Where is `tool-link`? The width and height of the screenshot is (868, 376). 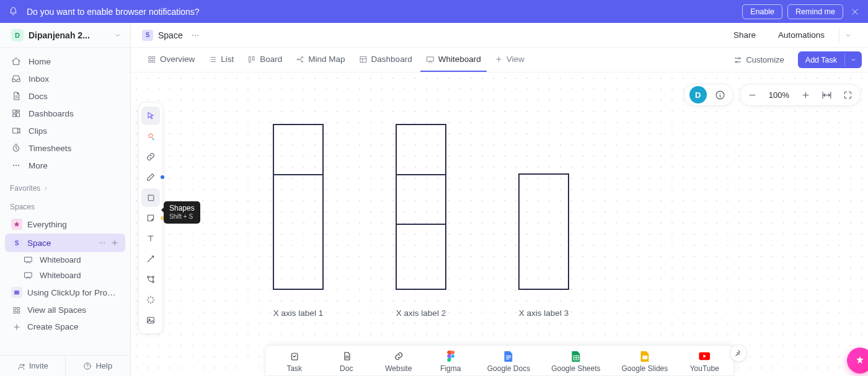 tool-link is located at coordinates (151, 157).